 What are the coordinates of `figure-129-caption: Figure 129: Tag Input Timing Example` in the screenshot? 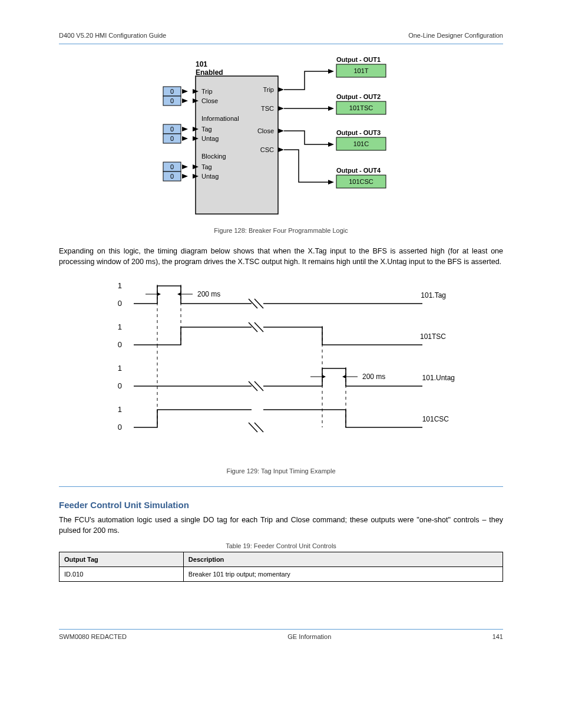 It's located at (281, 471).